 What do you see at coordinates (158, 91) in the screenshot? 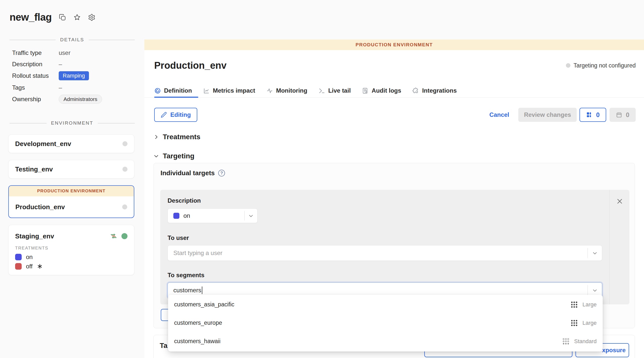
I see `definition-target-icon` at bounding box center [158, 91].